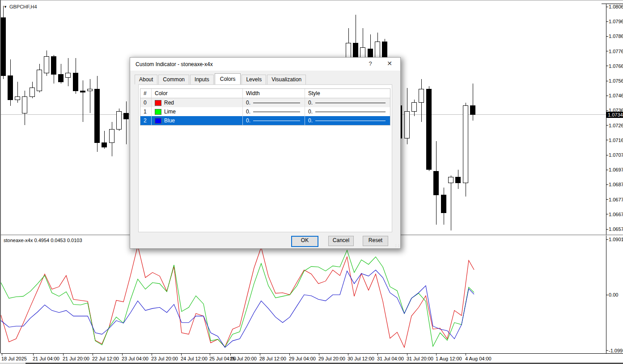  I want to click on ok-button: OK, so click(305, 241).